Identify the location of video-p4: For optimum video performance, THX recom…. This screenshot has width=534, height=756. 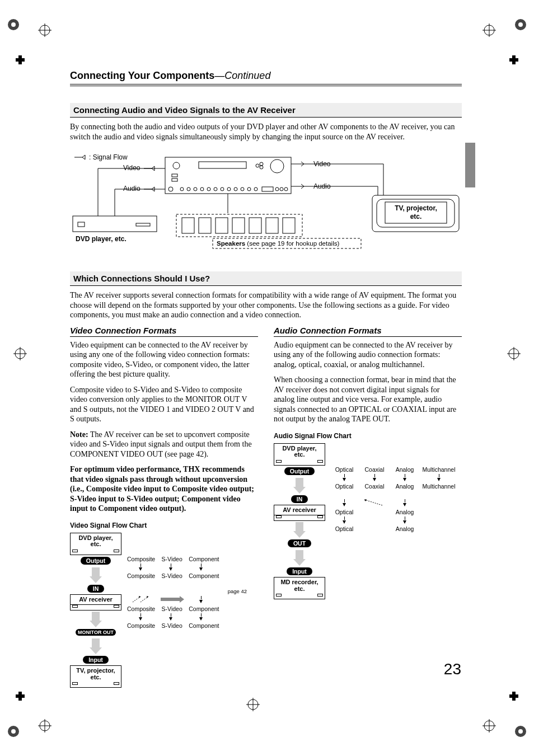
(164, 489).